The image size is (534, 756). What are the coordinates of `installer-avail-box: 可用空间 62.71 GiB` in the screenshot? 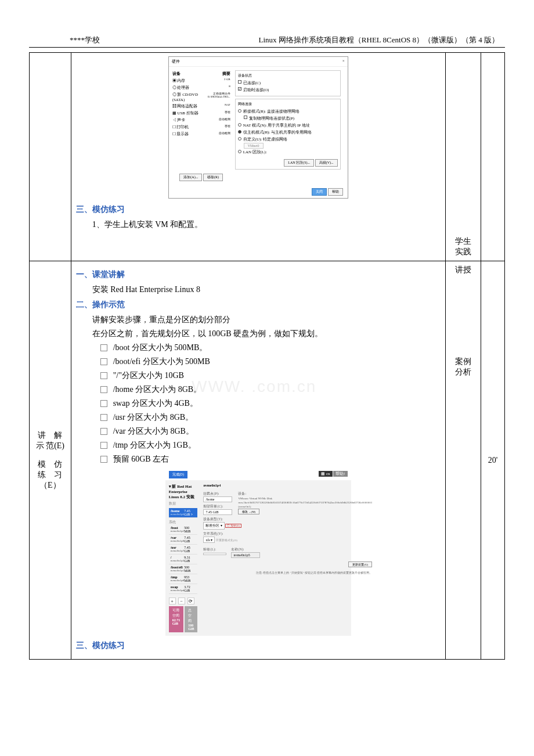 It's located at (176, 619).